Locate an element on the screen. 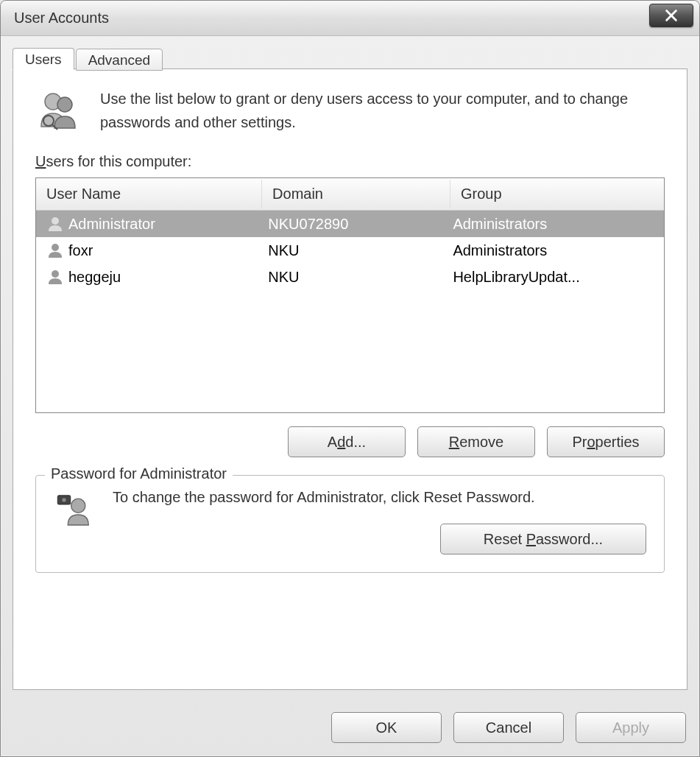 The image size is (700, 757). key-user-icon is located at coordinates (74, 510).